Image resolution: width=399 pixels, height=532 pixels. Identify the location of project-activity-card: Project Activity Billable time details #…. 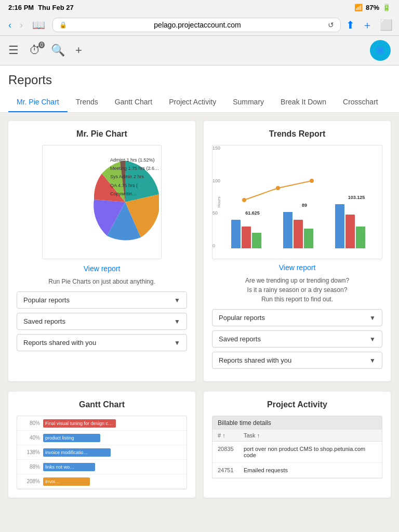
(297, 445).